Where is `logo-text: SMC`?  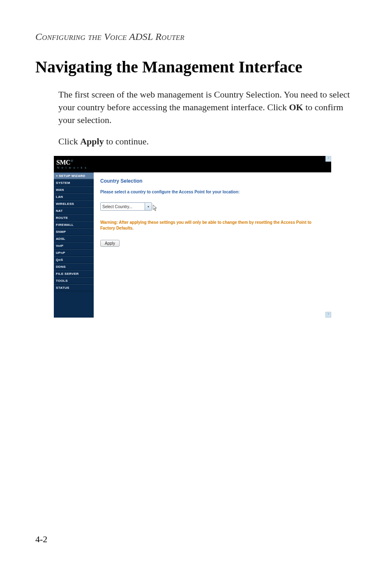 logo-text: SMC is located at coordinates (63, 162).